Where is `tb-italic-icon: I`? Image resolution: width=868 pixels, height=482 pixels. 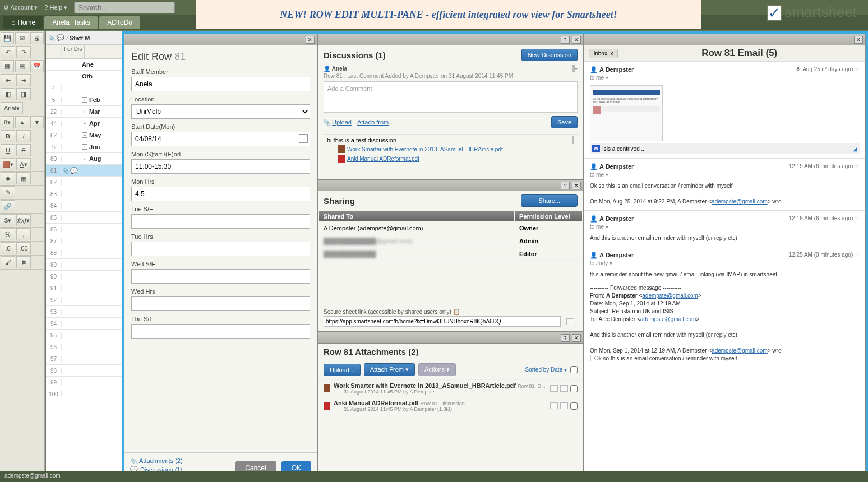 tb-italic-icon: I is located at coordinates (24, 136).